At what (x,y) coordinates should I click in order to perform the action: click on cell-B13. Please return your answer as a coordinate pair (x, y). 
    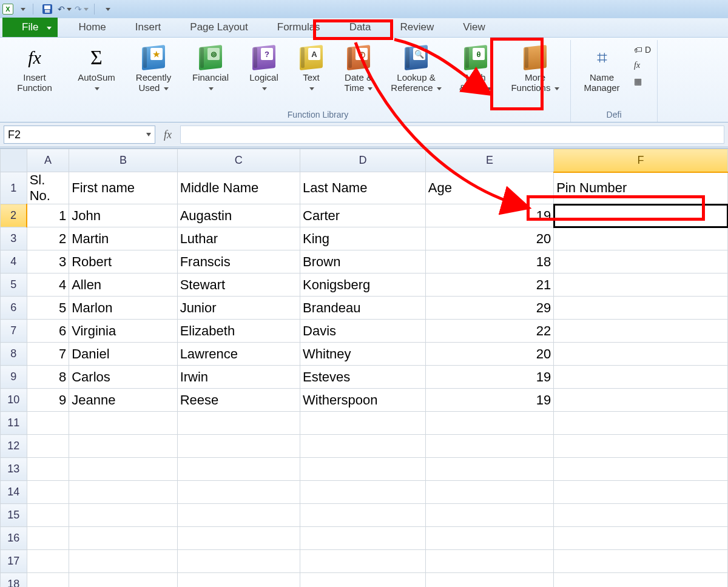
    Looking at the image, I should click on (123, 469).